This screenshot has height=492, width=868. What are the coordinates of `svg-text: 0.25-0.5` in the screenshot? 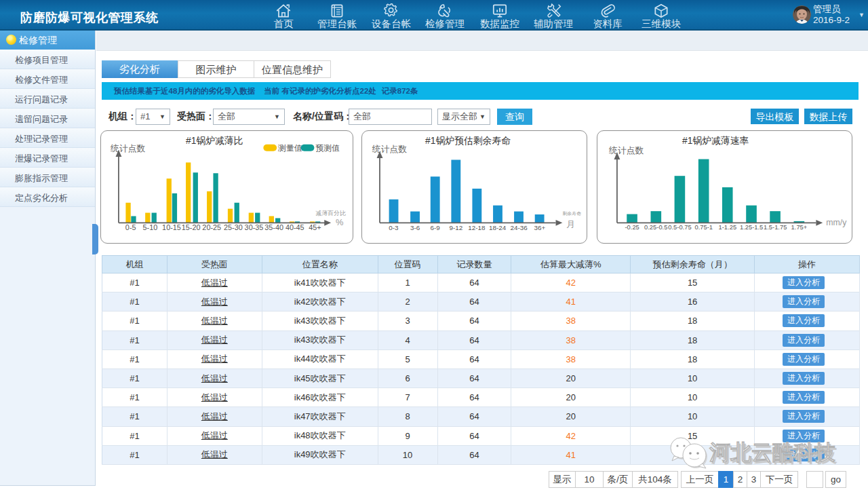 It's located at (656, 227).